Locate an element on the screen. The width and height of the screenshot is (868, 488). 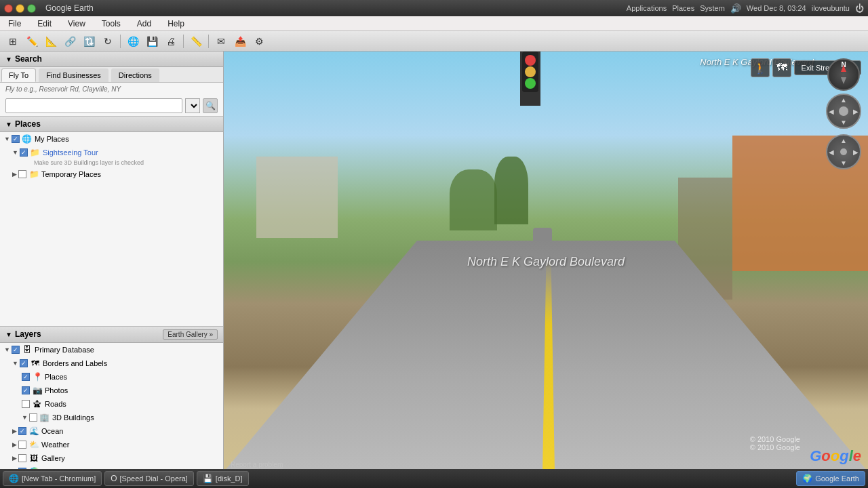
toolbar-btn-8: 💾 is located at coordinates (152, 41).